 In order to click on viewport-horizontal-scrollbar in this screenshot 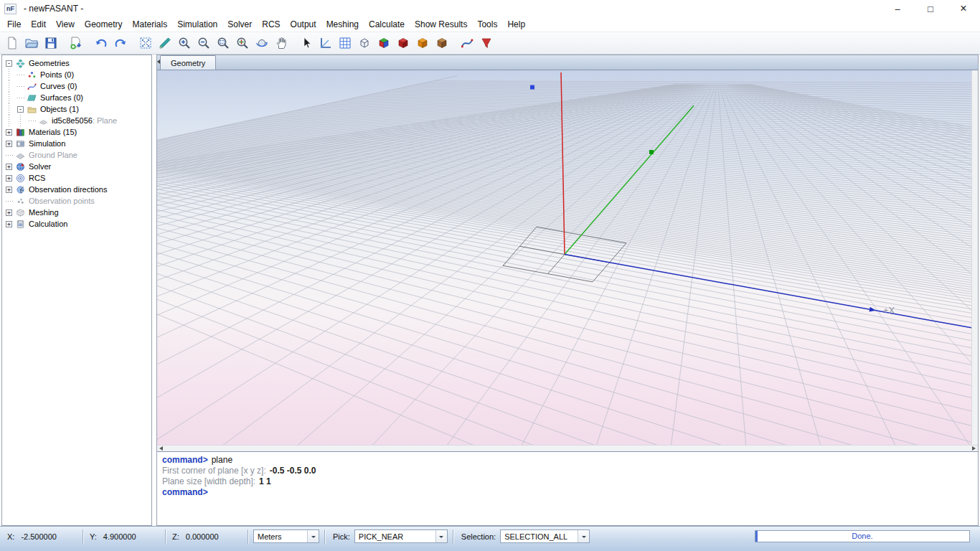, I will do `click(567, 448)`.